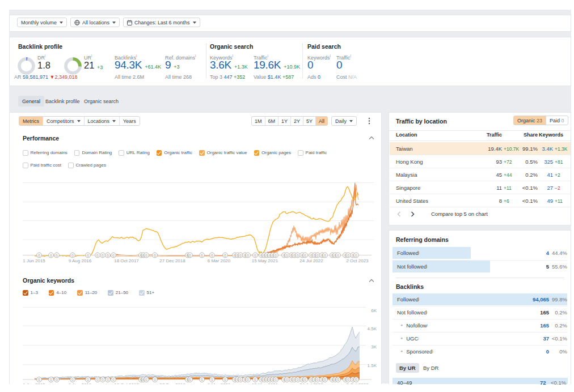 This screenshot has width=574, height=392. Describe the element at coordinates (219, 261) in the screenshot. I see `svg-text: 6 Mar 2020` at that location.